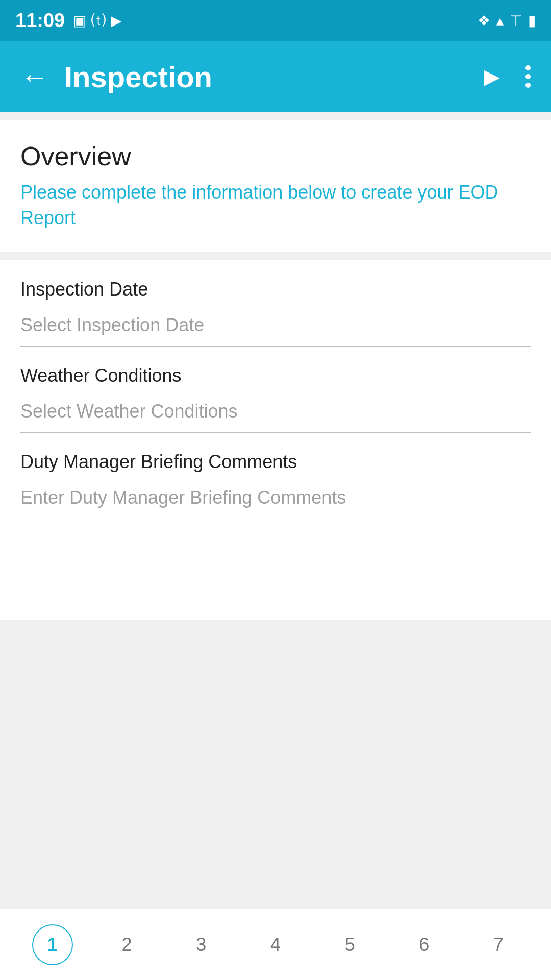 The height and width of the screenshot is (980, 551). Describe the element at coordinates (507, 77) in the screenshot. I see `app-bar-actions: ►` at that location.